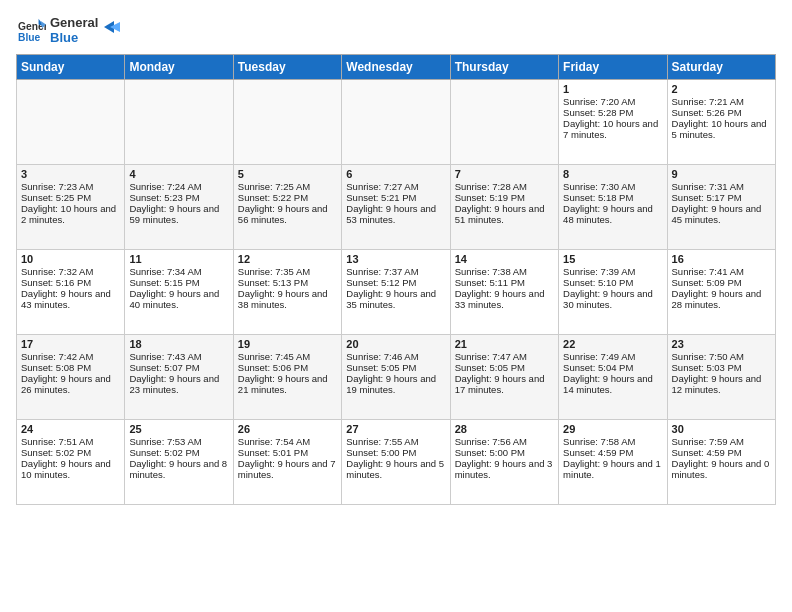 This screenshot has width=792, height=612. What do you see at coordinates (70, 469) in the screenshot?
I see `day-info: Daylight: 9 hours and 10 minutes.` at bounding box center [70, 469].